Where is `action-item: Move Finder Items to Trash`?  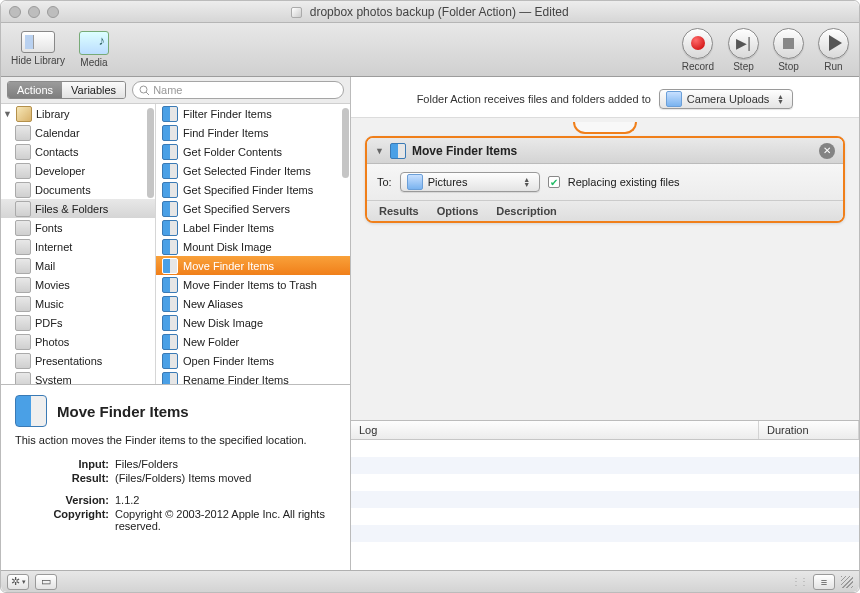 action-item: Move Finder Items to Trash is located at coordinates (253, 284).